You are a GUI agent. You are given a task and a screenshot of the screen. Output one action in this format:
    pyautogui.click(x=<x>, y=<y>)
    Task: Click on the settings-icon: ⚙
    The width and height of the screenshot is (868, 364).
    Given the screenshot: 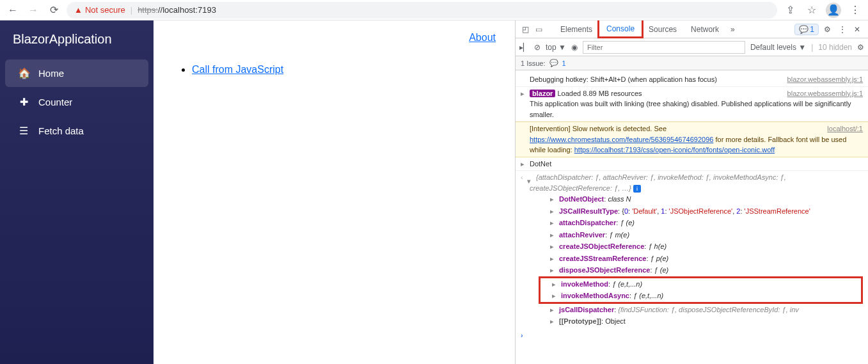 What is the action you would take?
    pyautogui.click(x=828, y=29)
    